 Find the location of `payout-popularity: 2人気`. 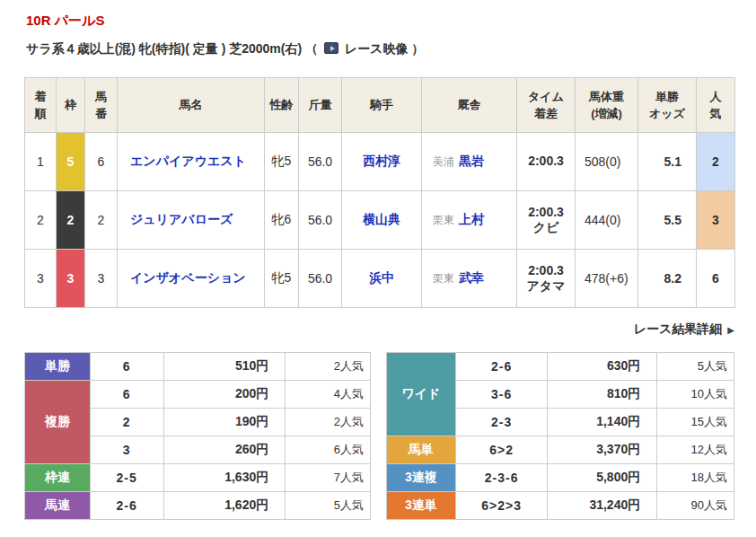

payout-popularity: 2人気 is located at coordinates (329, 366).